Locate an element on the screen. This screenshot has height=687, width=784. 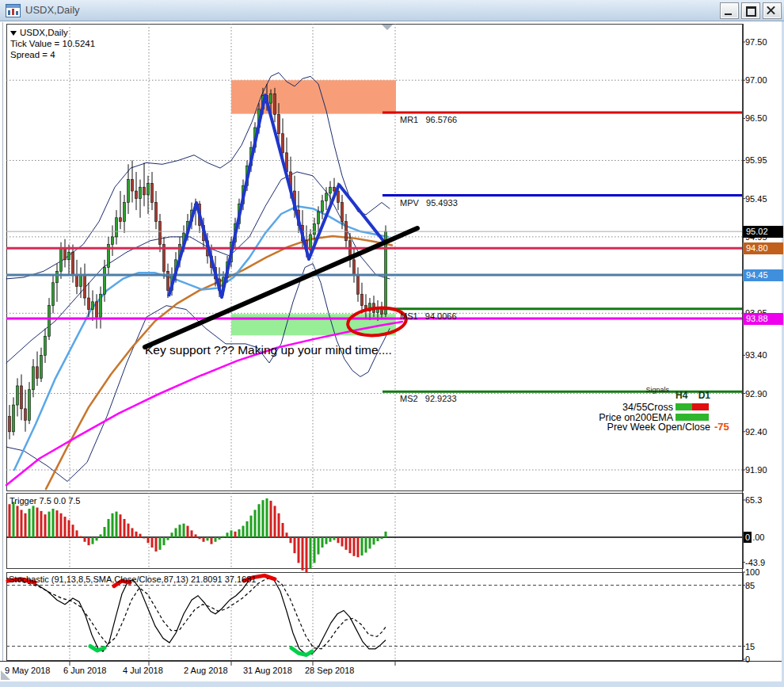
signal-cross-h4-cell is located at coordinates (684, 407).